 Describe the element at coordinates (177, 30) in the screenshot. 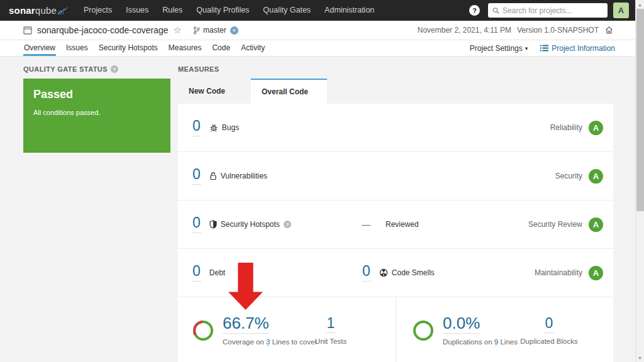

I see `favorite-star-icon: ☆` at that location.